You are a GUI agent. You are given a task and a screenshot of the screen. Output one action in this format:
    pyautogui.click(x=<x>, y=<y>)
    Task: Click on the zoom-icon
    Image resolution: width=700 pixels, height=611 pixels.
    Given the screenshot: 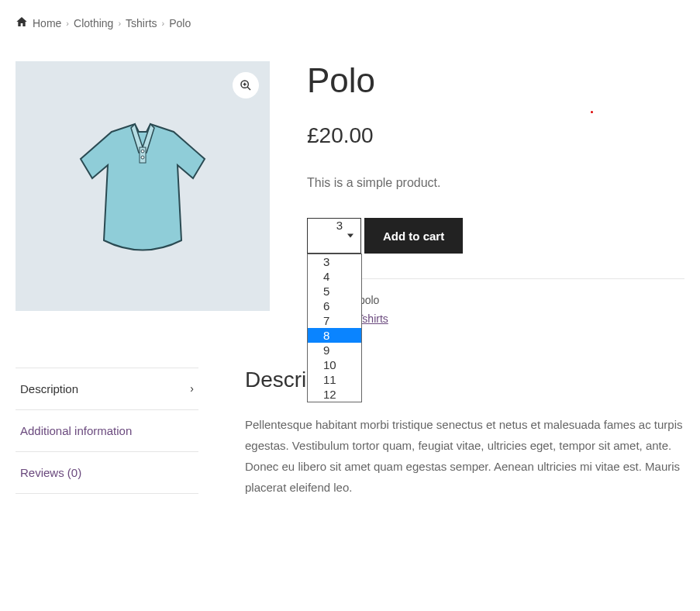 What is the action you would take?
    pyautogui.click(x=246, y=85)
    